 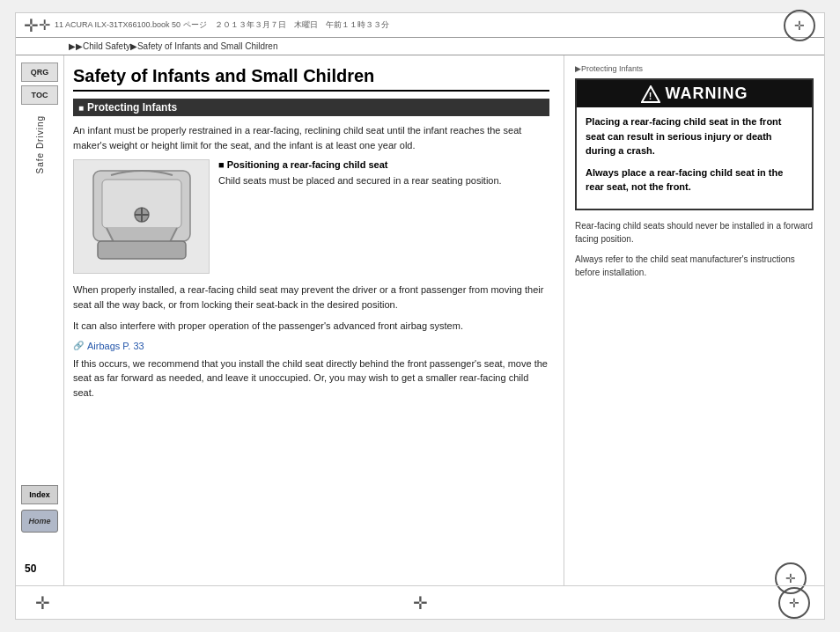 What do you see at coordinates (312, 107) in the screenshot?
I see `section-header: Protecting Infants` at bounding box center [312, 107].